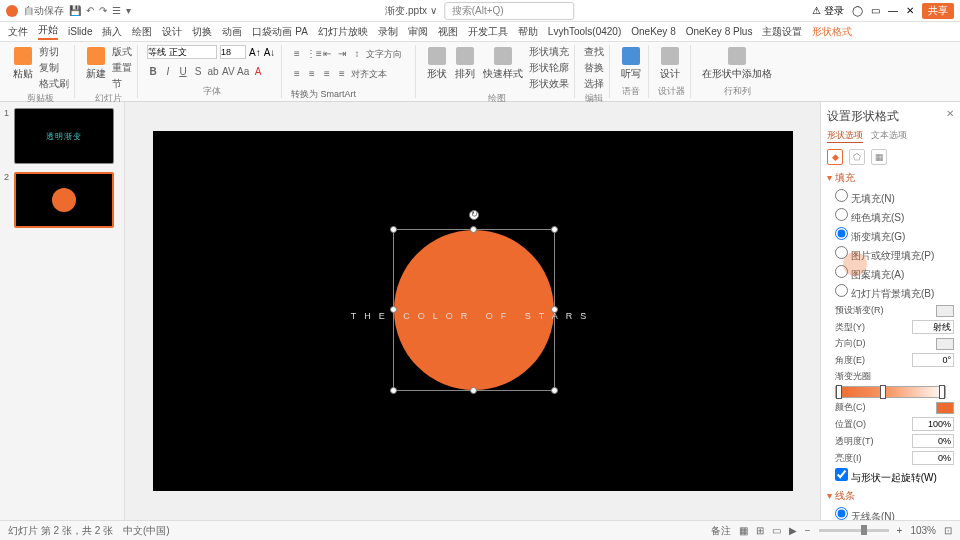 The width and height of the screenshot is (960, 540). I want to click on avatar-icon: ◯, so click(858, 10).